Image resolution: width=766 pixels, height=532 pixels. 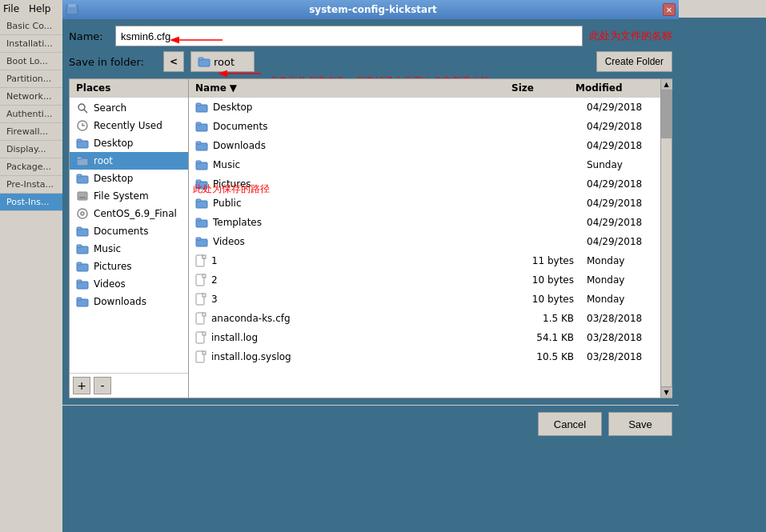 I want to click on save-button: Save, so click(x=640, y=424).